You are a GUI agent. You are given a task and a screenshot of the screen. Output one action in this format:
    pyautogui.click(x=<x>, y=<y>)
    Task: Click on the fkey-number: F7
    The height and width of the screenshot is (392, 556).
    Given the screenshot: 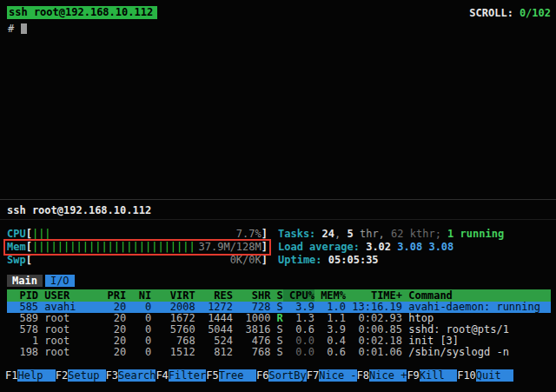 What is the action you would take?
    pyautogui.click(x=313, y=375)
    